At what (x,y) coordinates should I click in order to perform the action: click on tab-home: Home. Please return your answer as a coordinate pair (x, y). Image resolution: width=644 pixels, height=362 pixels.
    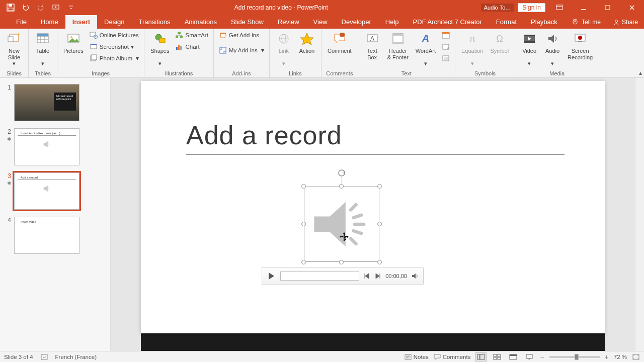
    Looking at the image, I should click on (49, 22).